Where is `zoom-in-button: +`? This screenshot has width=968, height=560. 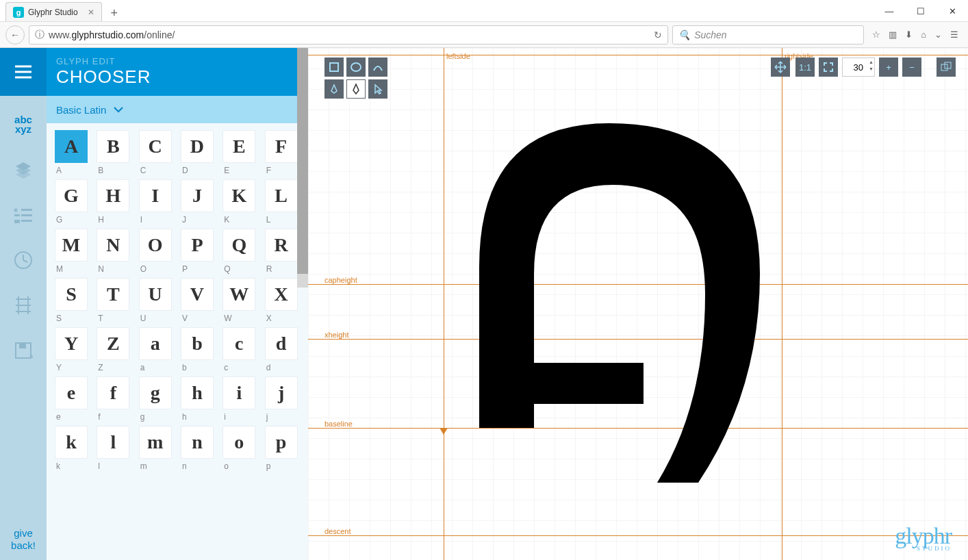
zoom-in-button: + is located at coordinates (889, 67).